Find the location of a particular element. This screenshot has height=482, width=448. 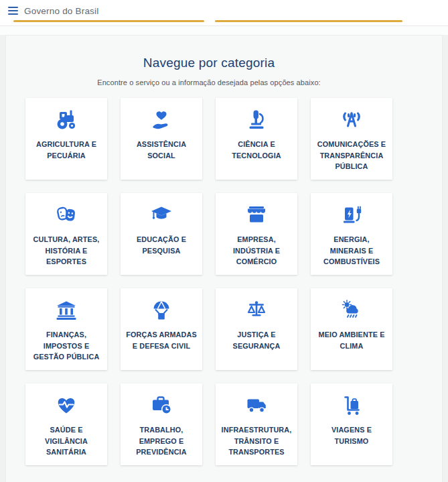

category-card: CULTURA, ARTES, HISTÓRIA E ESPORTES is located at coordinates (66, 234).